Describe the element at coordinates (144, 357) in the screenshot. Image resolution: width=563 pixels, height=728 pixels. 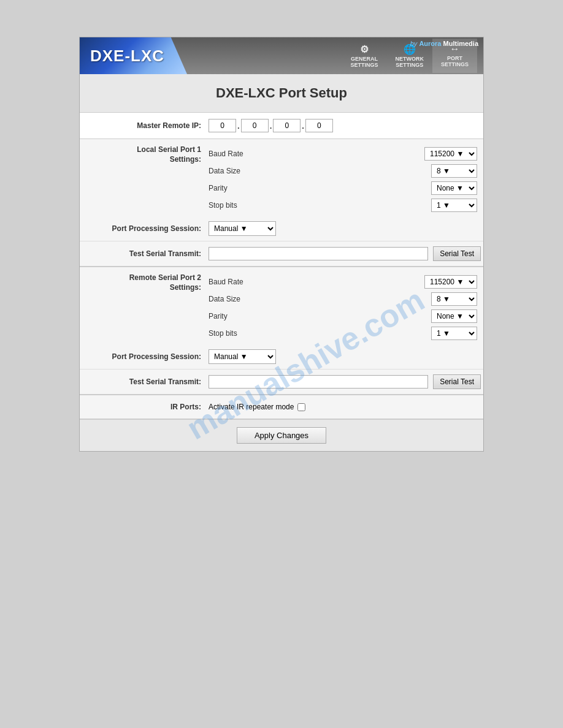
I see `remote-proc-label: Port Processing Session:` at that location.